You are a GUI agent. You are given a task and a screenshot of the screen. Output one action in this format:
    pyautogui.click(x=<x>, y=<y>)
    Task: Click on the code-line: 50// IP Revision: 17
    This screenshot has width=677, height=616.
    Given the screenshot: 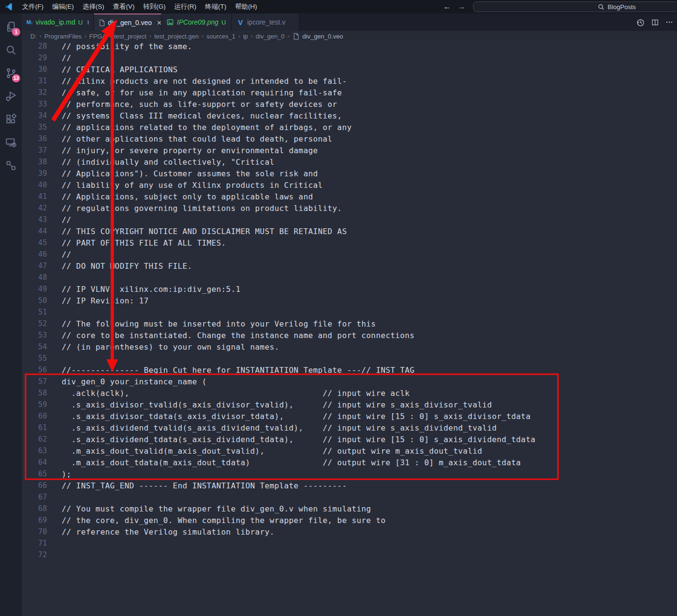 What is the action you would take?
    pyautogui.click(x=349, y=301)
    